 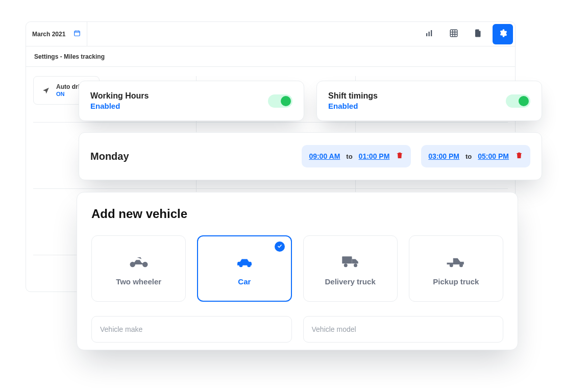 I want to click on calendar-icon, so click(x=77, y=34).